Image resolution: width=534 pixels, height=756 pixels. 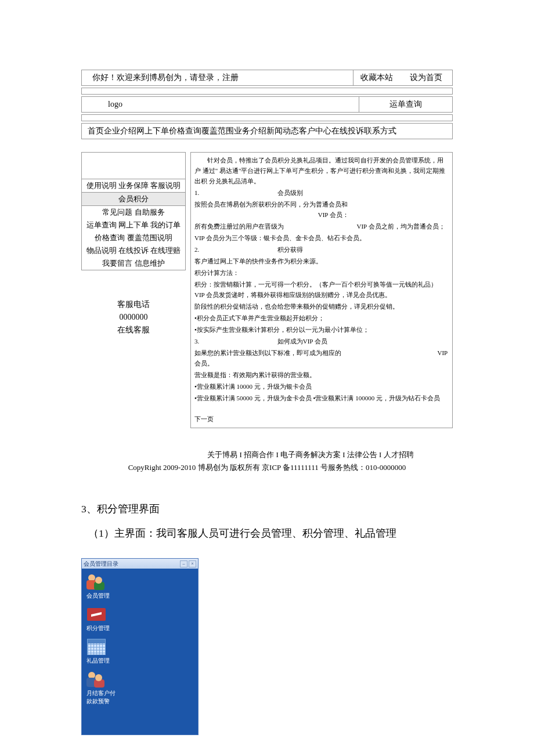 What do you see at coordinates (134, 166) in the screenshot?
I see `sidebar-pad` at bounding box center [134, 166].